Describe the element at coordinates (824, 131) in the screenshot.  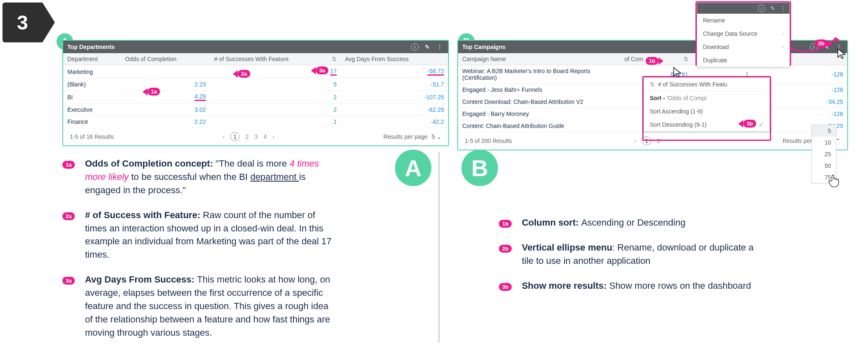
I see `rp-opt-5: 5` at that location.